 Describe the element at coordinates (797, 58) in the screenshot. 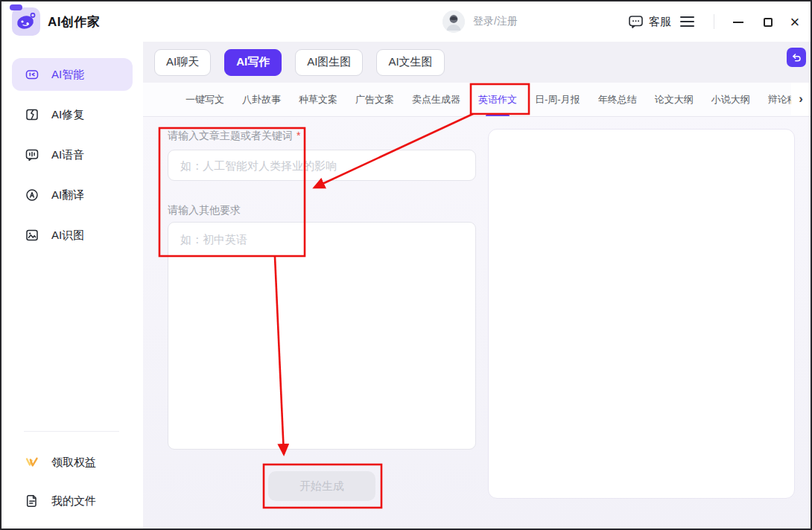

I see `undo-arrow-icon` at that location.